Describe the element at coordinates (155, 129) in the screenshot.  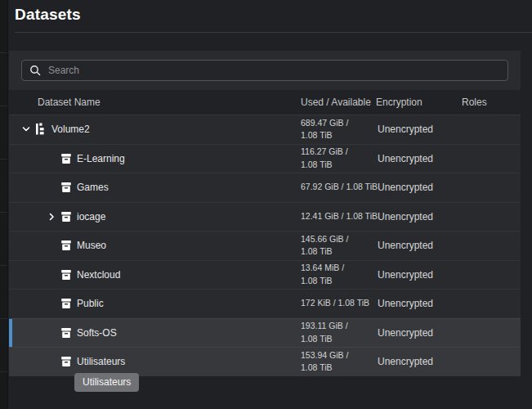
I see `dataset-name-cell: Volume2` at that location.